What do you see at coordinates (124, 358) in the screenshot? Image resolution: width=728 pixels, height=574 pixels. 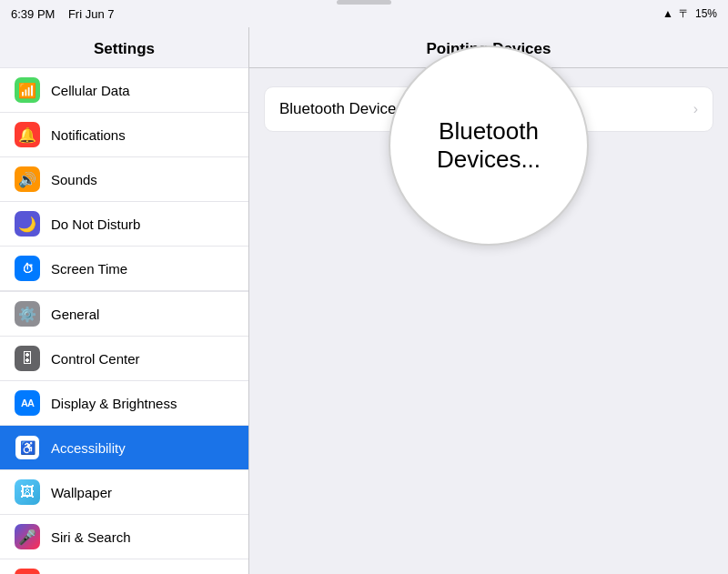 I see `sidebar-item-controlcenter: 🎛 Control Center` at bounding box center [124, 358].